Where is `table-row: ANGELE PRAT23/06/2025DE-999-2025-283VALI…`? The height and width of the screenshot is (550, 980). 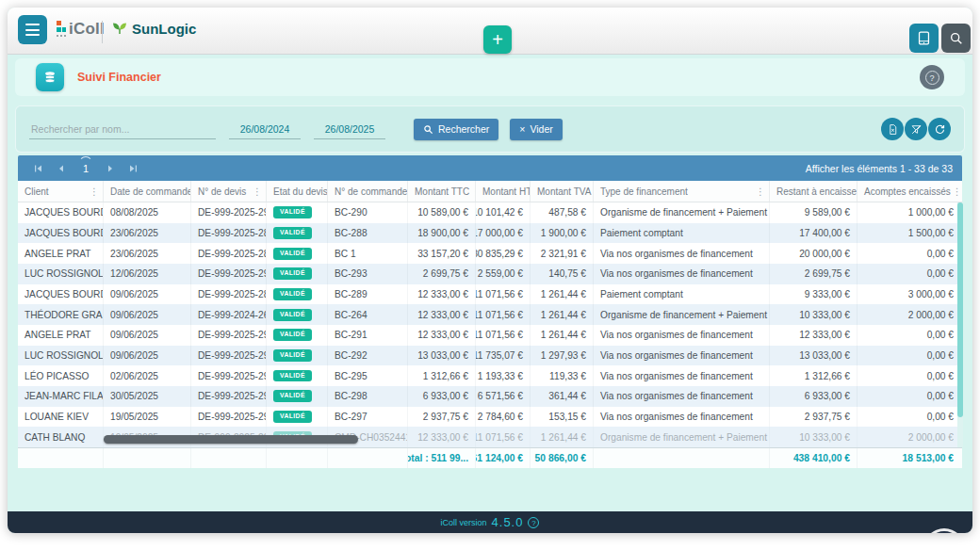 table-row: ANGELE PRAT23/06/2025DE-999-2025-283VALI… is located at coordinates (490, 253).